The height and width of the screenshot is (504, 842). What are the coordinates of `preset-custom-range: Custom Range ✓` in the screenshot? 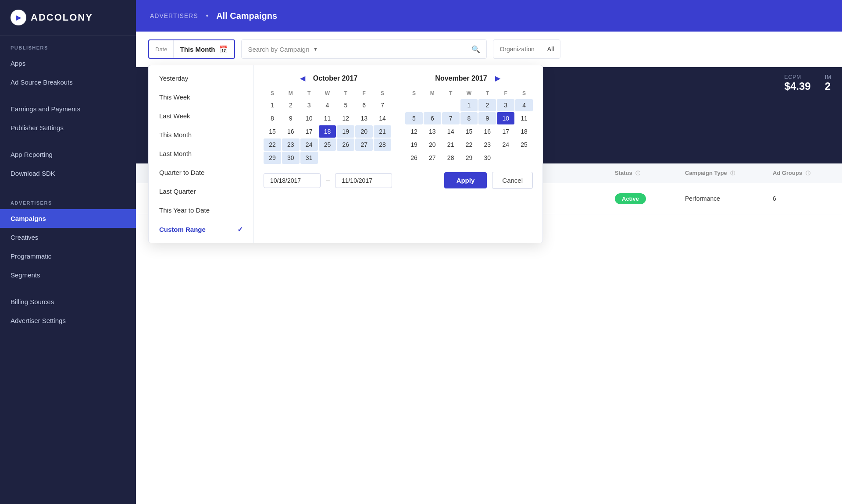 It's located at (201, 230).